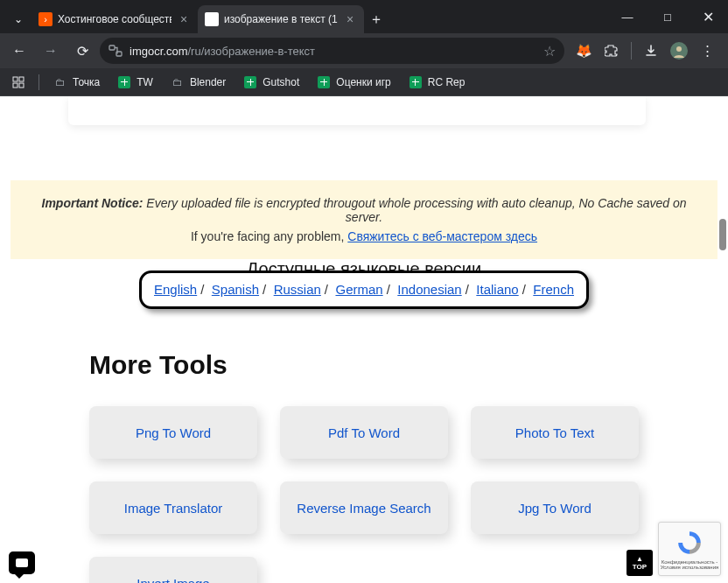 This screenshot has width=728, height=583. Describe the element at coordinates (173, 570) in the screenshot. I see `tool-card: Invert Image` at that location.